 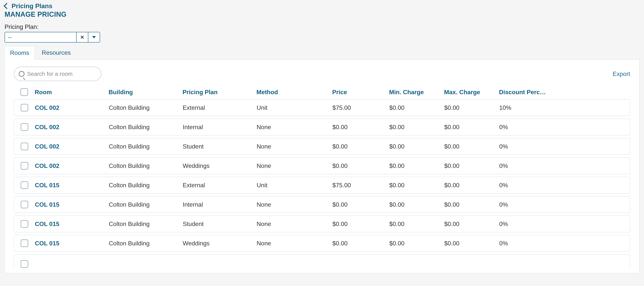 I want to click on table-row: COL 002Colton BuildingStudentNone$0.00$0…, so click(x=322, y=146).